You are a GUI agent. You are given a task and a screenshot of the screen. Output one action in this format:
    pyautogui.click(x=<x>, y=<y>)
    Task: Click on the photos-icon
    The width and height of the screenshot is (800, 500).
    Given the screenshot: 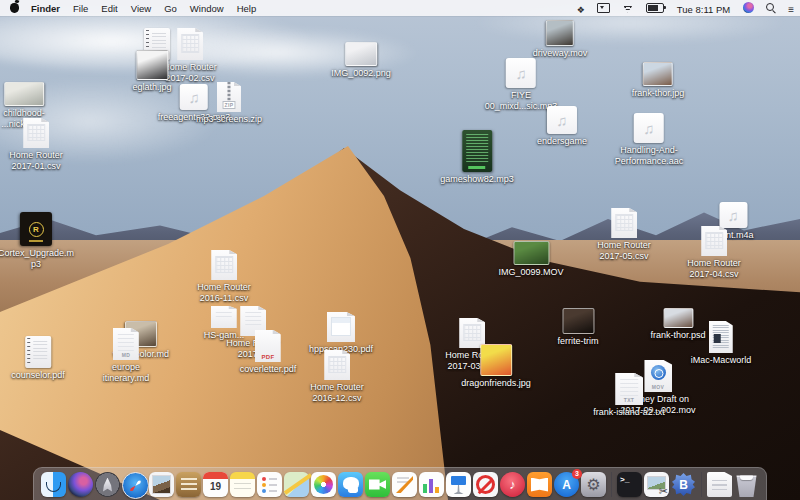 What is the action you would take?
    pyautogui.click(x=324, y=484)
    